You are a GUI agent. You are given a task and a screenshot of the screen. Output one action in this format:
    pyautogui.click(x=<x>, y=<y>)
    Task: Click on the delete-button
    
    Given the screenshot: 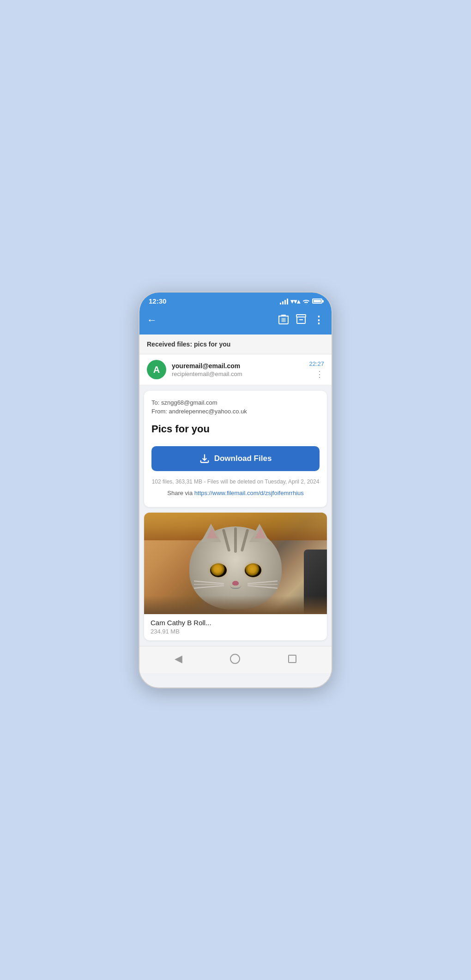 What is the action you would take?
    pyautogui.click(x=284, y=320)
    